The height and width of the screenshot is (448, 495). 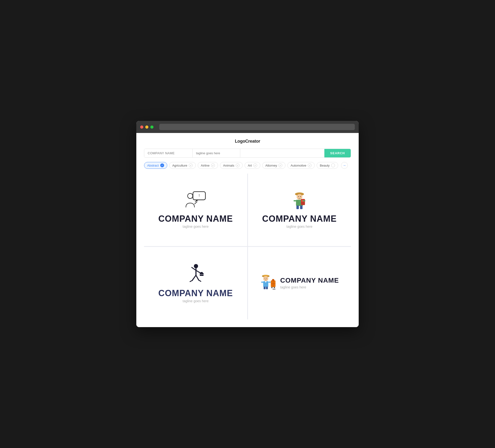 What do you see at coordinates (301, 166) in the screenshot?
I see `filter-chip-automotive: Automotive✓` at bounding box center [301, 166].